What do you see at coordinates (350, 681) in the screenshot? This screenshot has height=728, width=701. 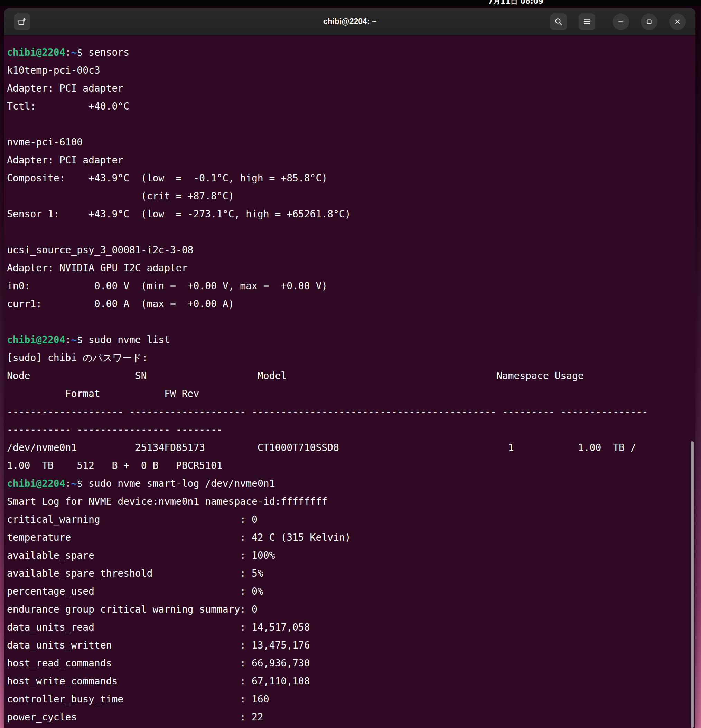 I see `terminal-line: host_write_commands : 67,110,108` at bounding box center [350, 681].